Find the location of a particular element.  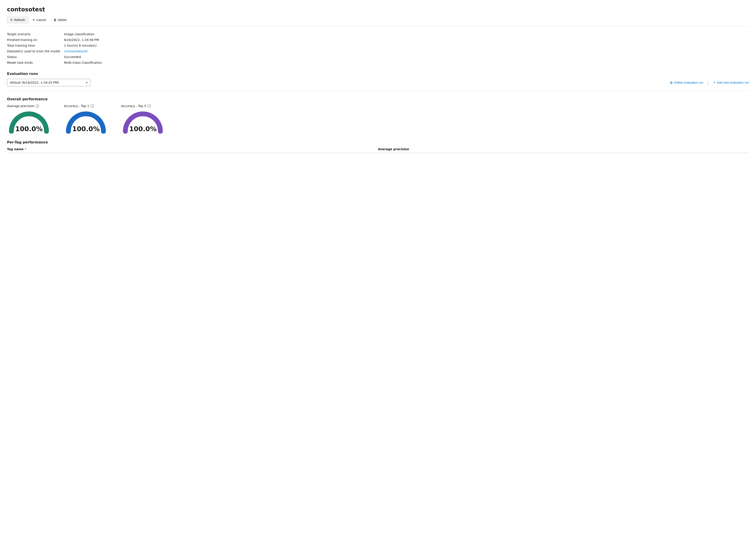

cancel-icon: ✕ is located at coordinates (34, 20).